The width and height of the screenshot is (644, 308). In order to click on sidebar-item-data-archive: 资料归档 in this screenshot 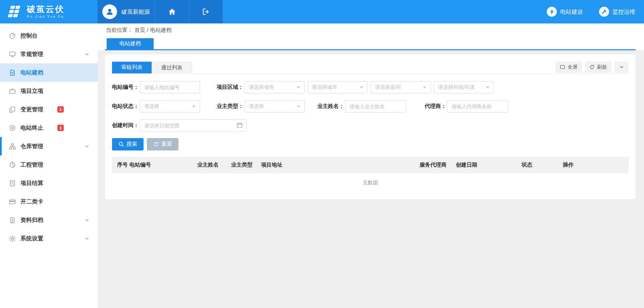, I will do `click(49, 220)`.